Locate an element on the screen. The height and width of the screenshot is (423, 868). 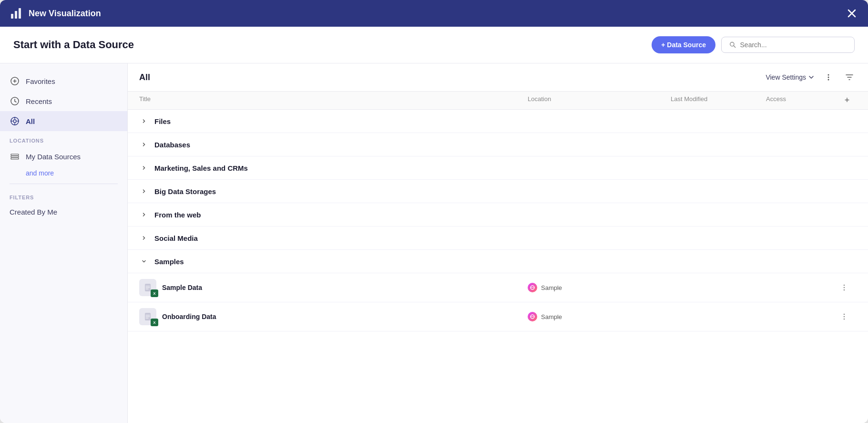
sidebar-separator is located at coordinates (64, 184).